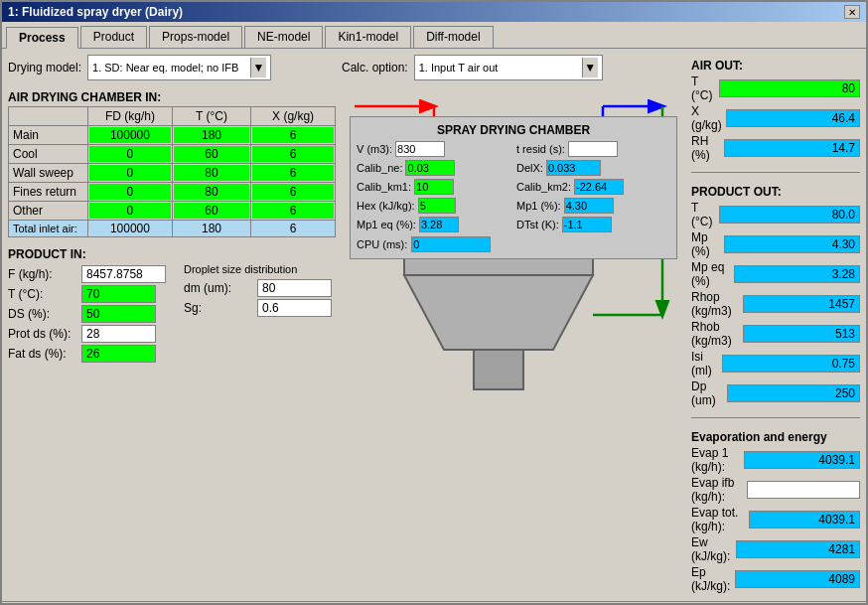 The height and width of the screenshot is (605, 868). Describe the element at coordinates (439, 225) in the screenshot. I see `chamber-mp1eq-input` at that location.